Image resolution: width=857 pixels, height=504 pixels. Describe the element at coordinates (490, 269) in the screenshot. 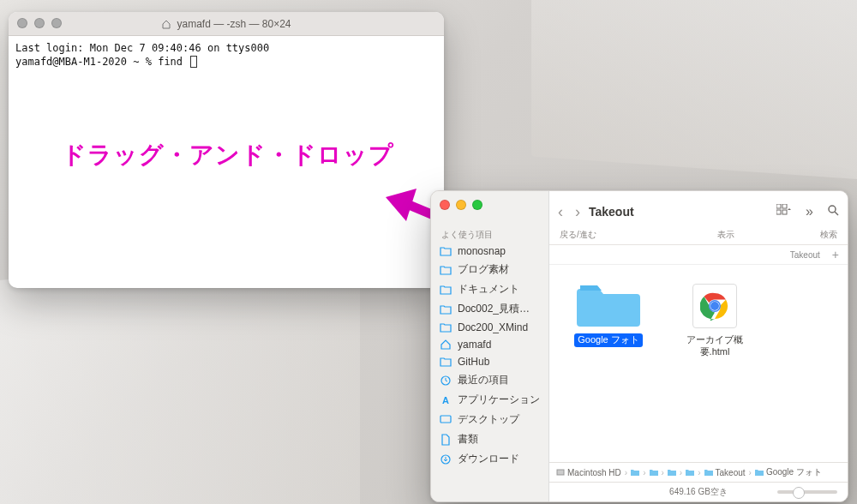

I see `sidebar-item: ブログ素材` at that location.